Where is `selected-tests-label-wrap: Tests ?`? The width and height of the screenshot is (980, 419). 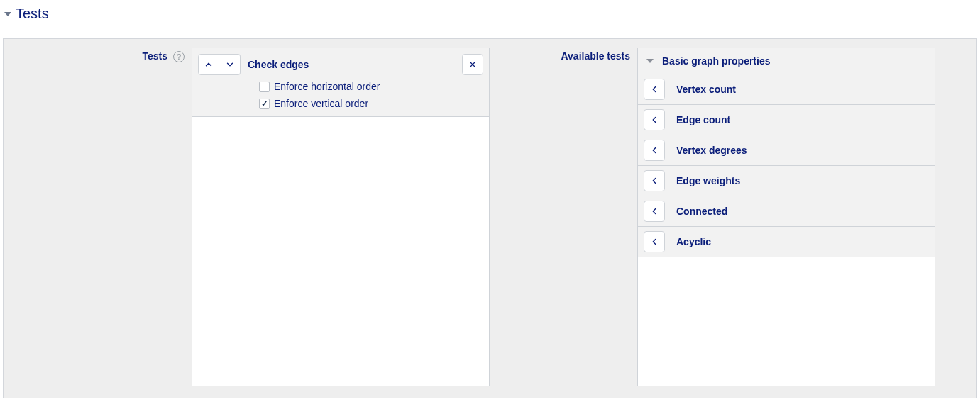 selected-tests-label-wrap: Tests ? is located at coordinates (98, 218).